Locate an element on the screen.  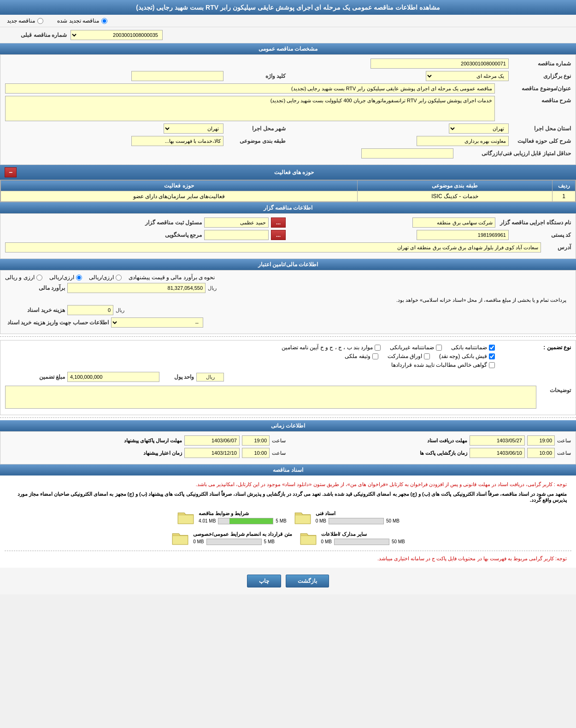
row-area: فعالیت‌های سایر سازمان‌های دارای عضو is located at coordinates (179, 196).